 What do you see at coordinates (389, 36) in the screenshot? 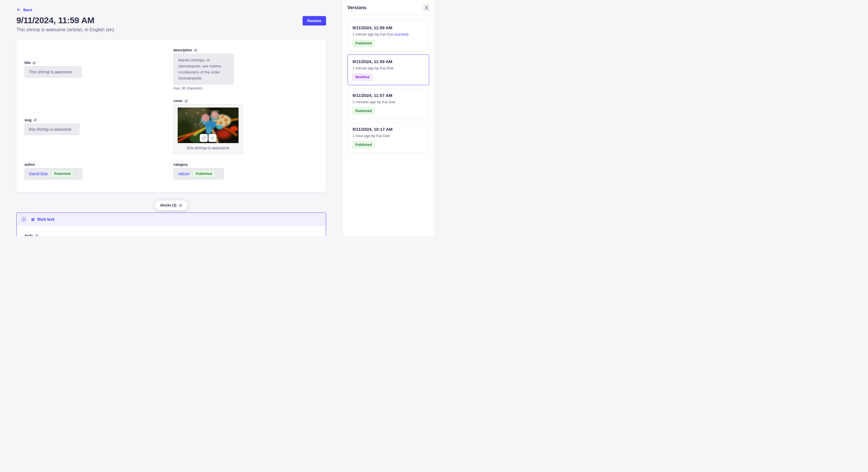
I see `version-card: 9/11/2024, 11:59 AM 1 minute ago by Kai …` at bounding box center [389, 36].